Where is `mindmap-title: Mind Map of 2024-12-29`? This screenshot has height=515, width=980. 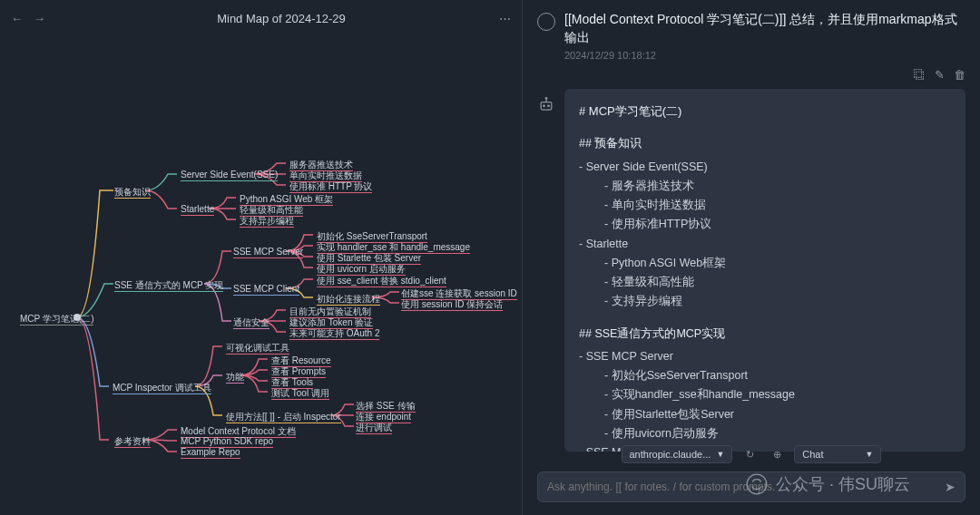 mindmap-title: Mind Map of 2024-12-29 is located at coordinates (281, 18).